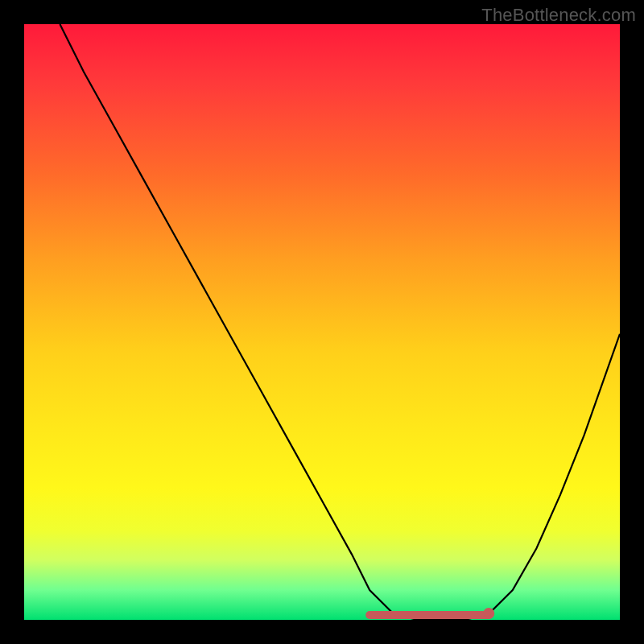 The width and height of the screenshot is (644, 644). What do you see at coordinates (489, 613) in the screenshot?
I see `optimal-end-marker` at bounding box center [489, 613].